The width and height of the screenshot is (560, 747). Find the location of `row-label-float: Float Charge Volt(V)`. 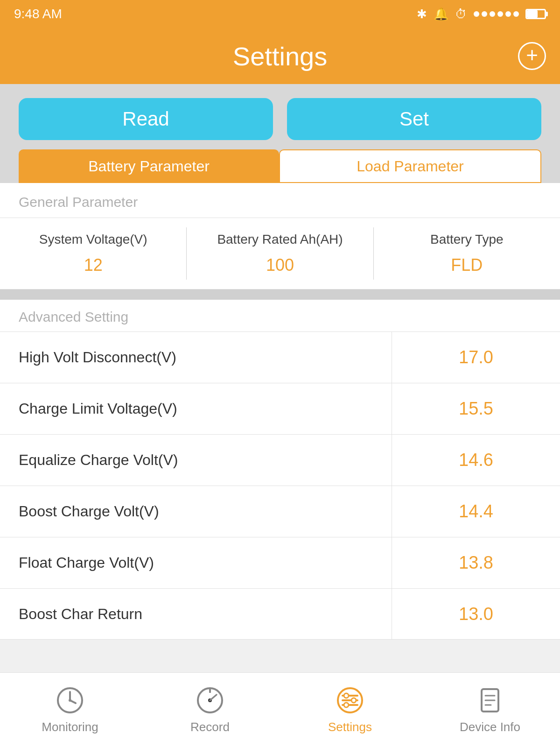

row-label-float: Float Charge Volt(V) is located at coordinates (196, 563).